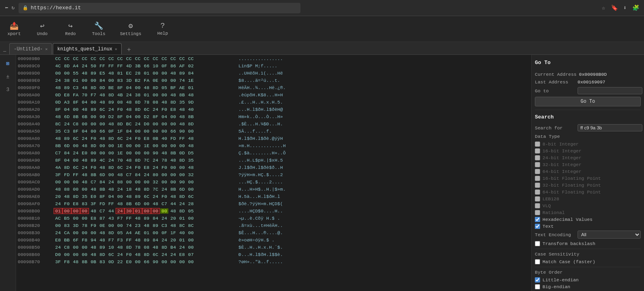 The width and height of the screenshot is (644, 291). I want to click on search-for-input, so click(610, 128).